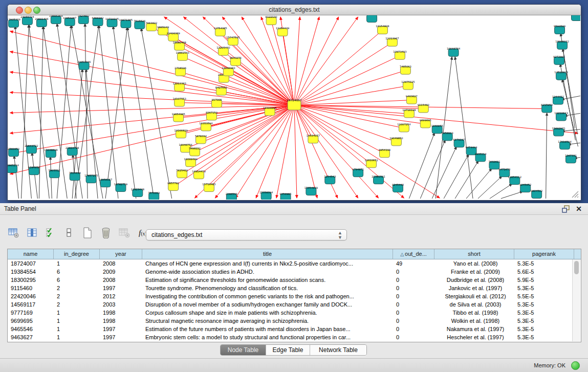  I want to click on column-visibility-icon, so click(32, 233).